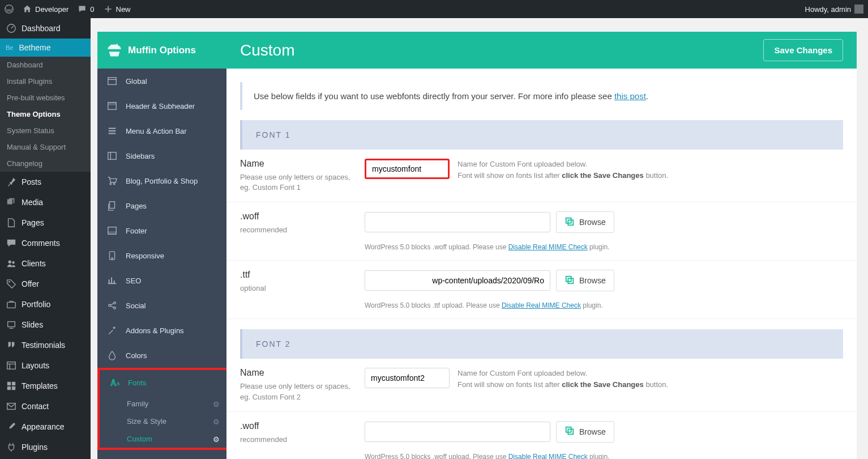 This screenshot has width=868, height=459. What do you see at coordinates (45, 345) in the screenshot?
I see `menu-testimonials: Testimonials` at bounding box center [45, 345].